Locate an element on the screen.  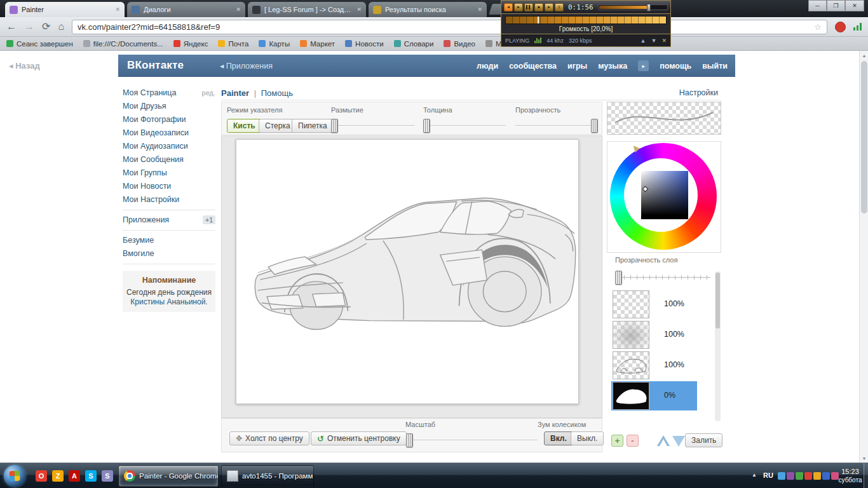
taskbar-window-chrome: Painter - Google Chrome is located at coordinates (168, 476).